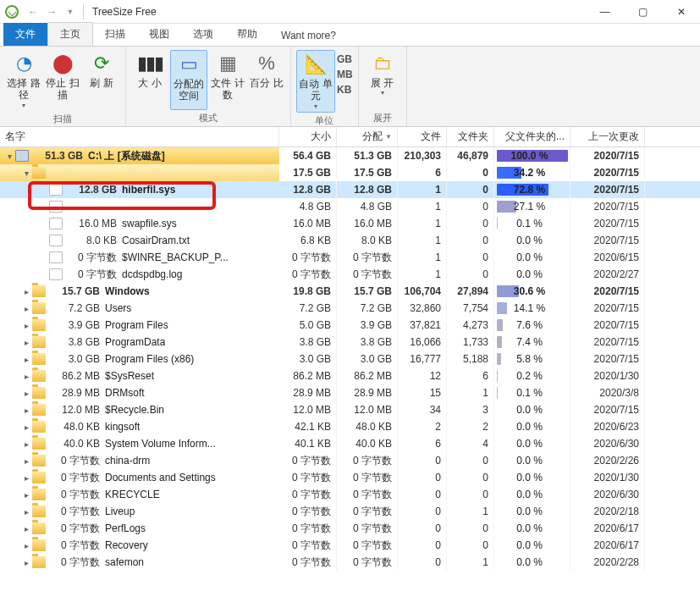  What do you see at coordinates (345, 75) in the screenshot?
I see `unit-mb: MB` at bounding box center [345, 75].